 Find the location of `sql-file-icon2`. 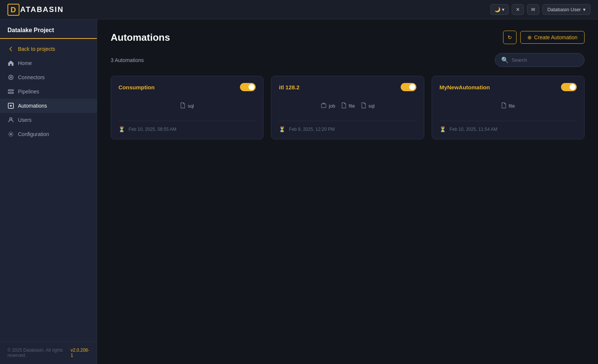

sql-file-icon2 is located at coordinates (364, 106).